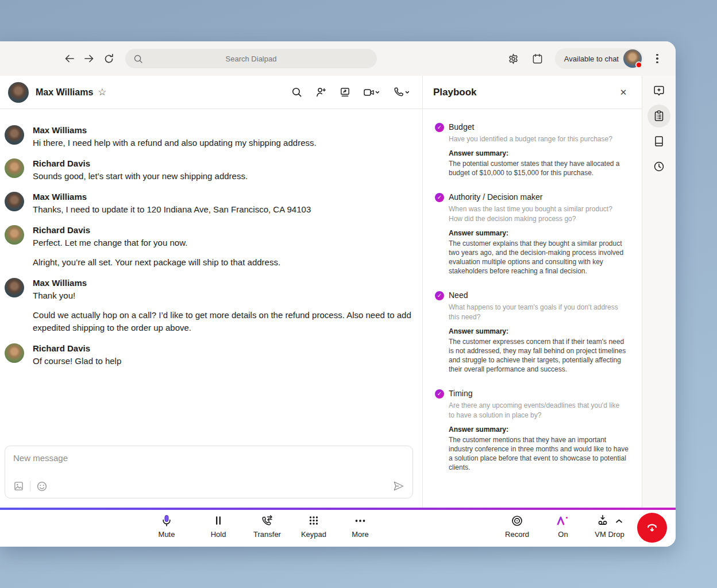 Image resolution: width=717 pixels, height=588 pixels. What do you see at coordinates (659, 116) in the screenshot?
I see `rail-playbook-button` at bounding box center [659, 116].